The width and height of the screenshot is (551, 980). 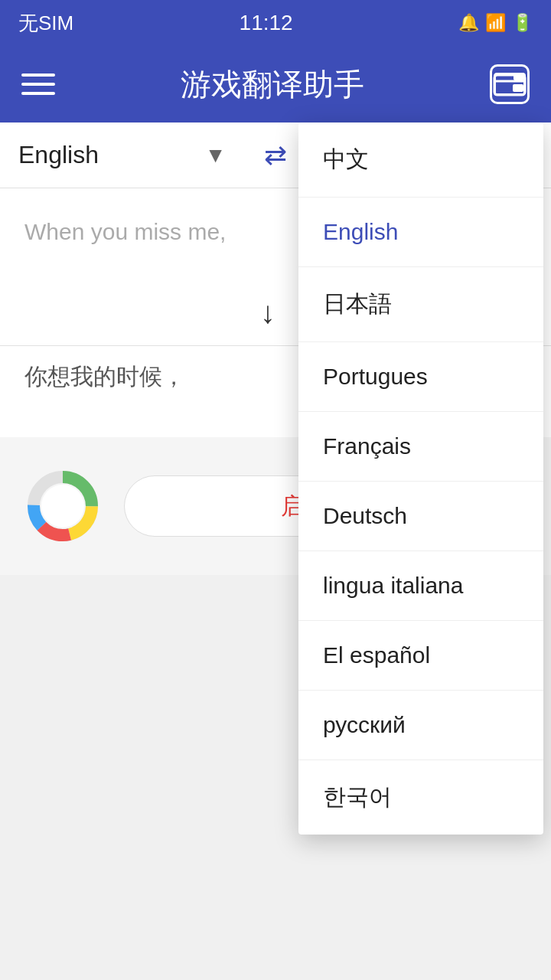 I want to click on lang-option-japanese: 日本語, so click(x=421, y=305).